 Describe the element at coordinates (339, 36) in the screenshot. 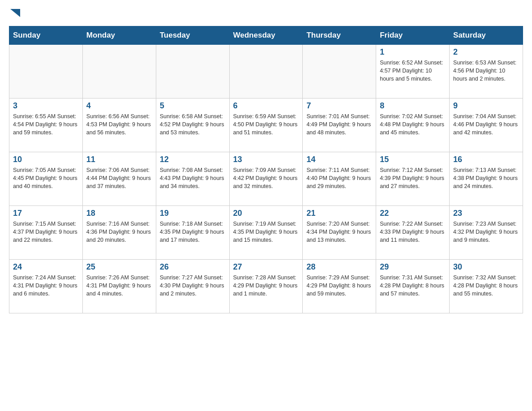

I see `weekday-header-thursday: Thursday` at that location.